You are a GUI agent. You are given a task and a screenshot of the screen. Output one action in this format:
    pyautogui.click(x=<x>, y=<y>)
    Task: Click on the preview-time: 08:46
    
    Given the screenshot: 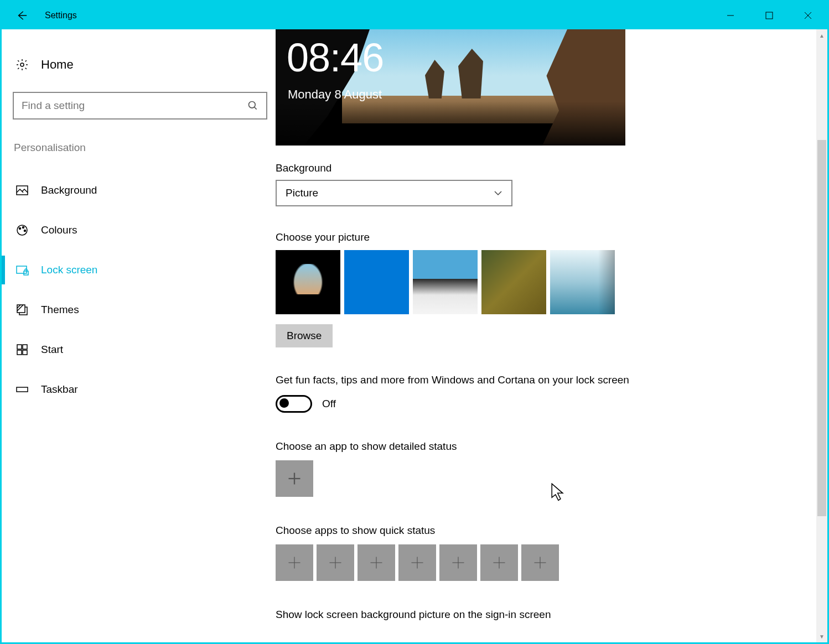 What is the action you would take?
    pyautogui.click(x=335, y=58)
    